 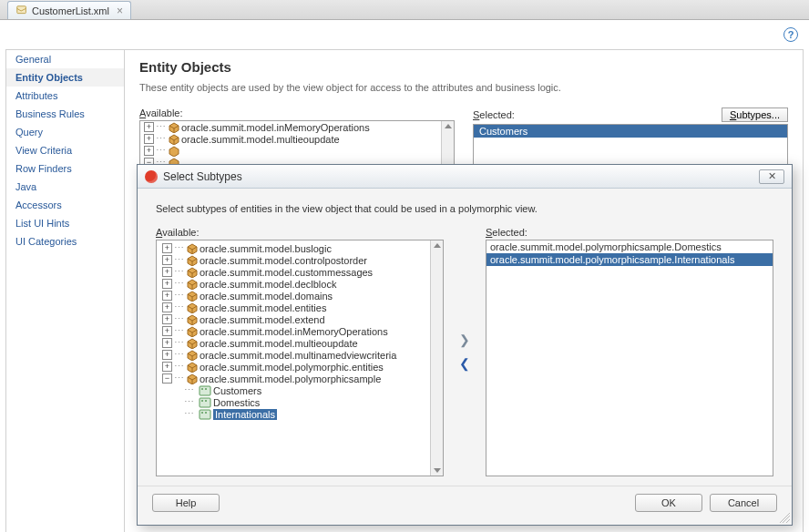 I want to click on resize-grip, so click(x=784, y=517).